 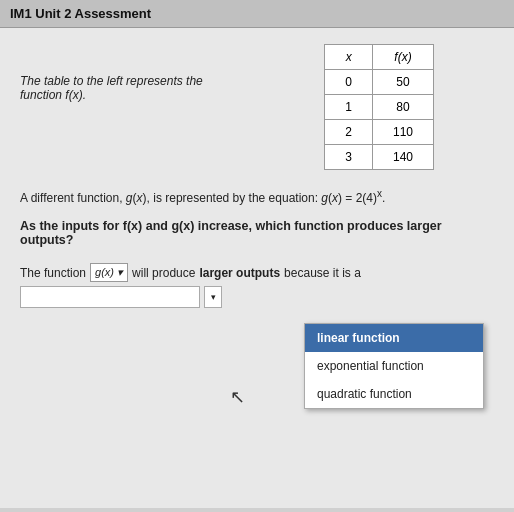 What do you see at coordinates (238, 397) in the screenshot?
I see `cursor: ↖` at bounding box center [238, 397].